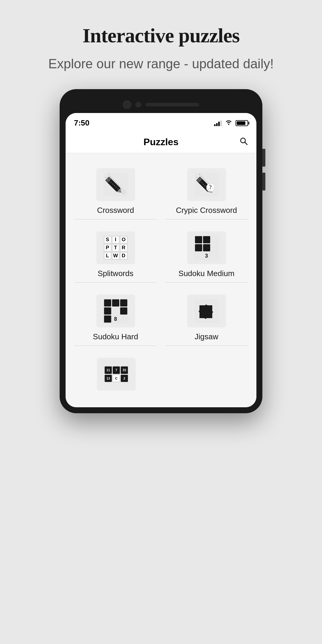 Image resolution: width=322 pixels, height=644 pixels. What do you see at coordinates (116, 248) in the screenshot?
I see `splitwords-grid: S I O P T R L W D` at bounding box center [116, 248].